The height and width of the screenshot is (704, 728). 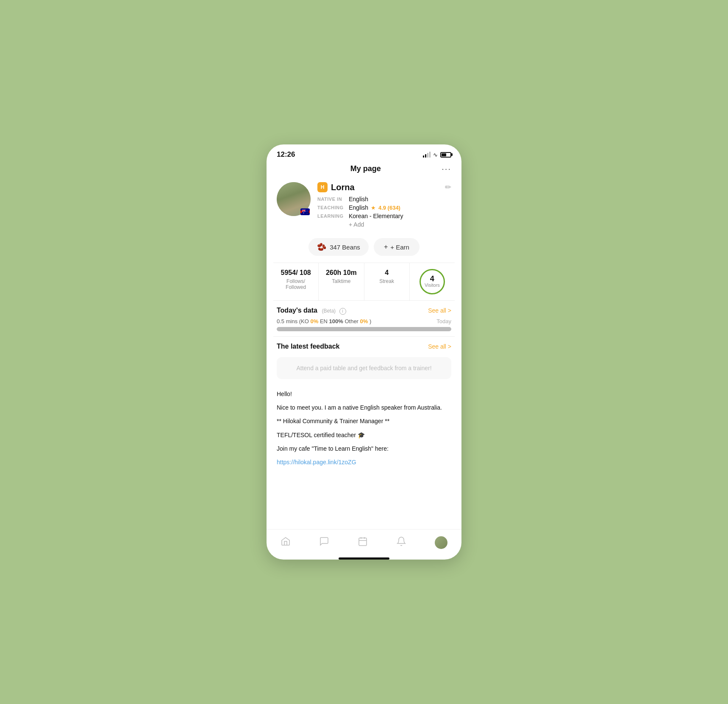 What do you see at coordinates (364, 311) in the screenshot?
I see `todays-data-header: Today's data (Beta) i See all >` at bounding box center [364, 311].